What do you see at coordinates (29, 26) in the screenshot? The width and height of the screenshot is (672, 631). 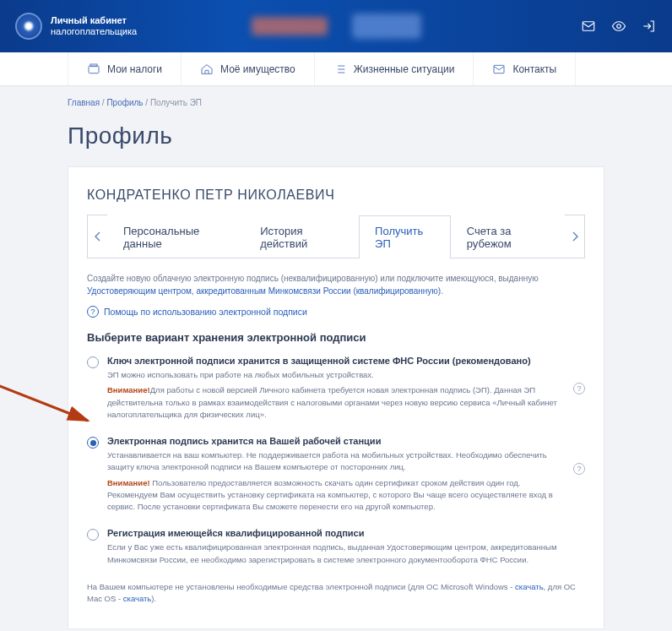 I see `logo-emblem` at bounding box center [29, 26].